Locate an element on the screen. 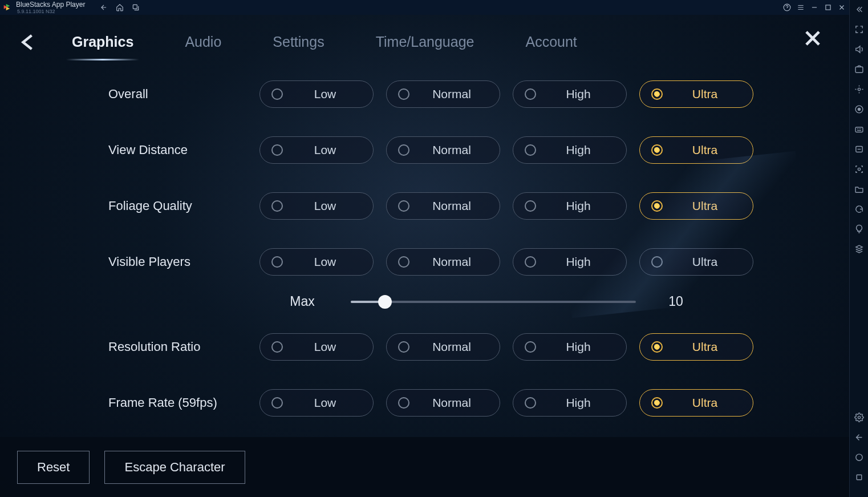 The image size is (868, 497). screenshot2-icon is located at coordinates (859, 169).